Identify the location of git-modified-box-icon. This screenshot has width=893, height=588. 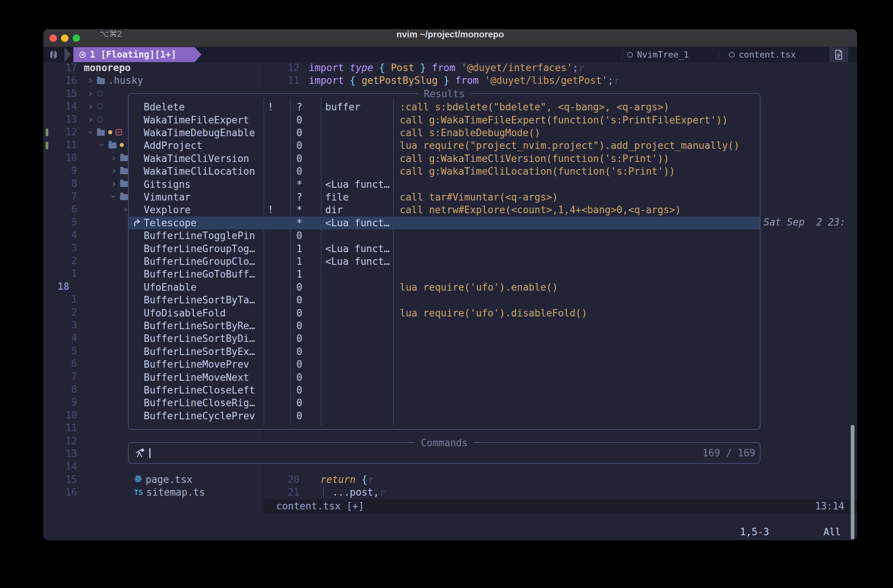
(119, 132).